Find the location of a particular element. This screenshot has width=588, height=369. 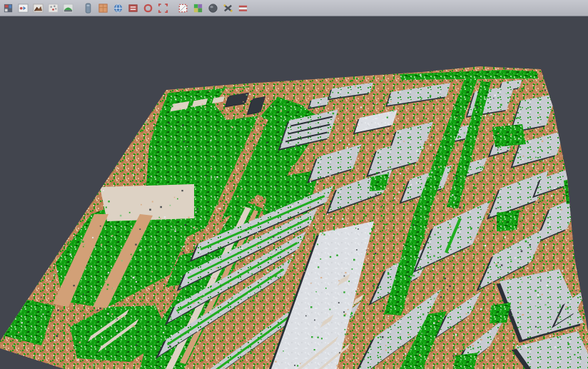

panel-icon is located at coordinates (88, 9).